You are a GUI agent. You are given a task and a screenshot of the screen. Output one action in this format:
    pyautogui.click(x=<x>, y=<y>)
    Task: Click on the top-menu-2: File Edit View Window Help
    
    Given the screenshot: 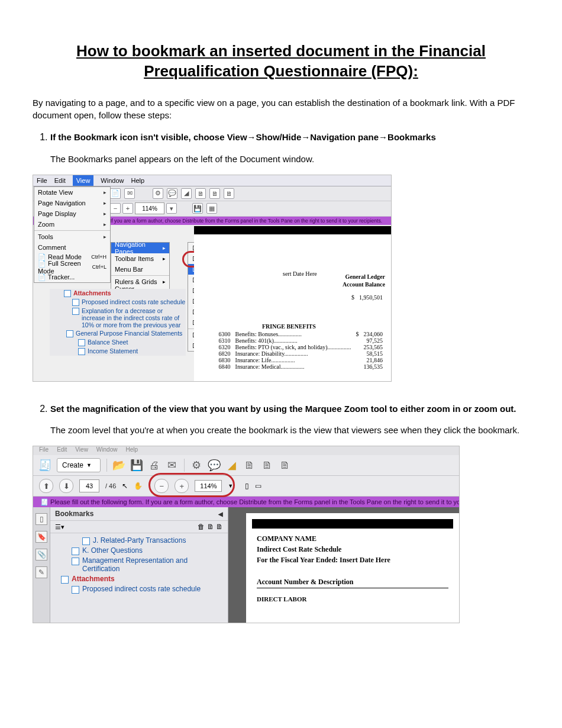 What is the action you would take?
    pyautogui.click(x=246, y=451)
    